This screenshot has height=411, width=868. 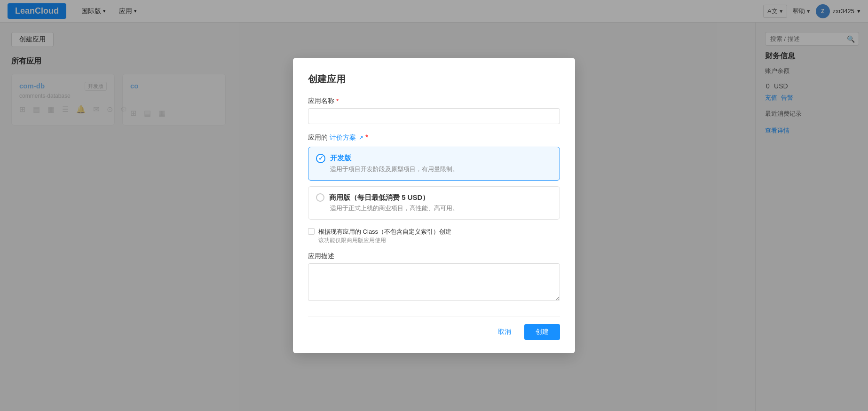 I want to click on plan-dev-name: 开发版, so click(x=340, y=158).